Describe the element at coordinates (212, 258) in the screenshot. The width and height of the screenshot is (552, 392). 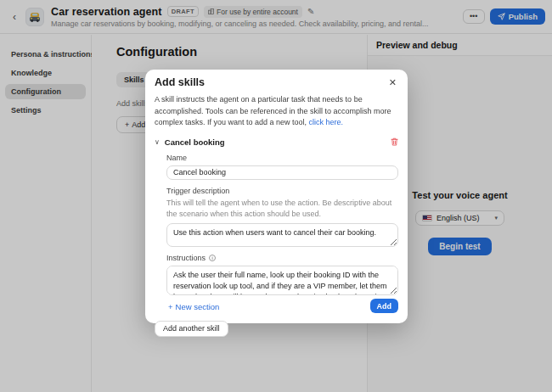
I see `info-icon: i` at that location.